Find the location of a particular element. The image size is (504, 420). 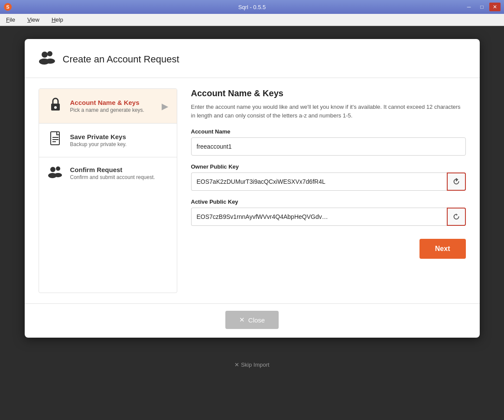

close-x-icon: ✕ is located at coordinates (242, 320).